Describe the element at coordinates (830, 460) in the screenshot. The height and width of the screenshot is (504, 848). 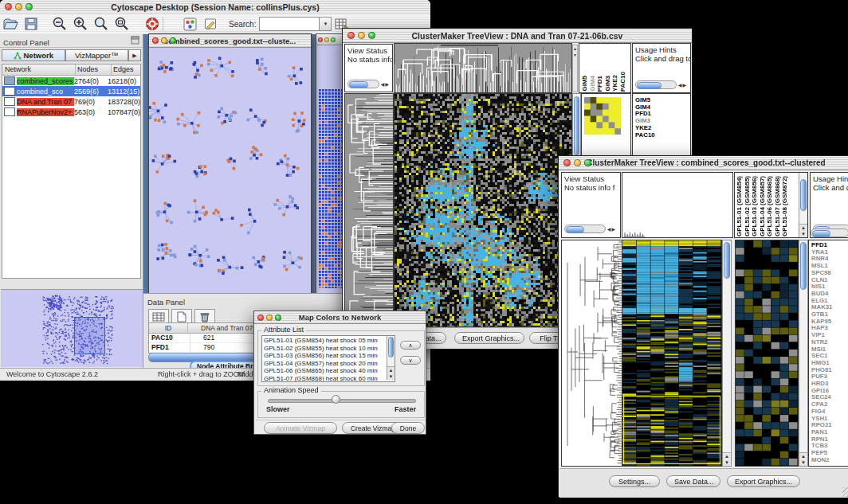
I see `gene-label: MON2` at that location.